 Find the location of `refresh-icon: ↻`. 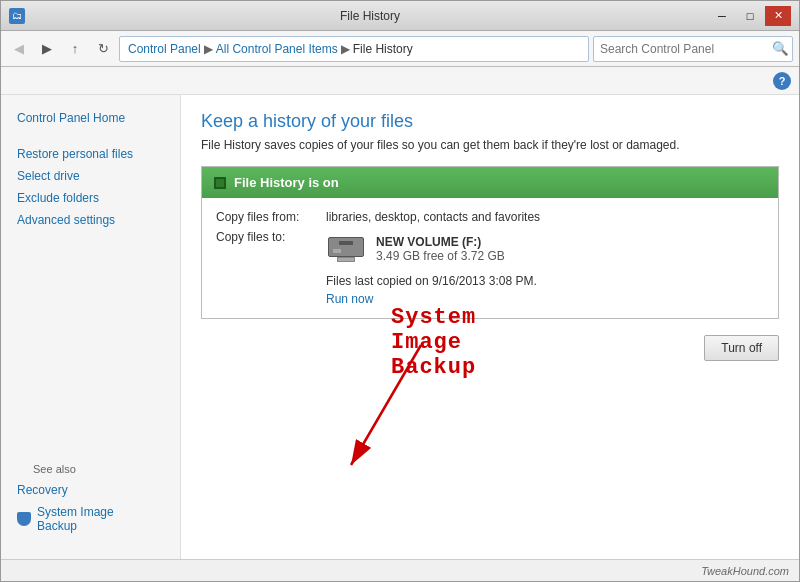

refresh-icon: ↻ is located at coordinates (103, 49).